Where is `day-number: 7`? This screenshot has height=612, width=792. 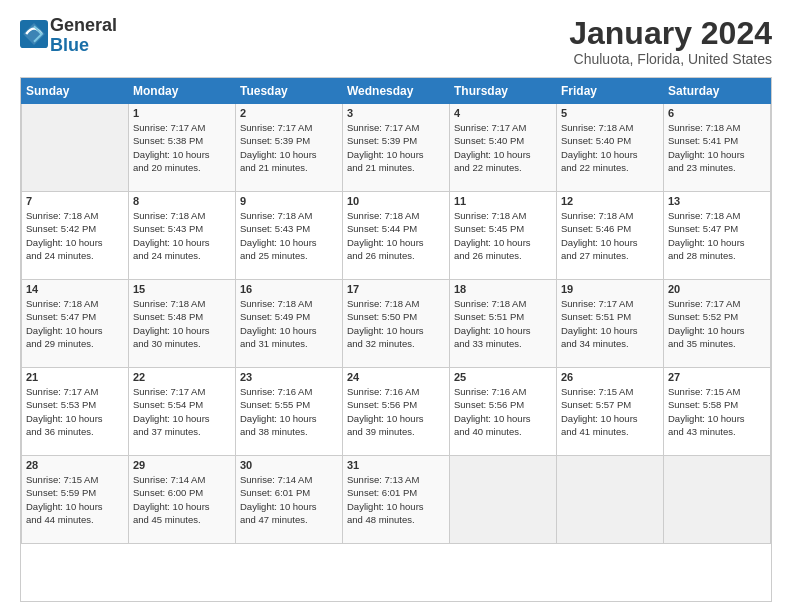
day-number: 7 is located at coordinates (75, 201).